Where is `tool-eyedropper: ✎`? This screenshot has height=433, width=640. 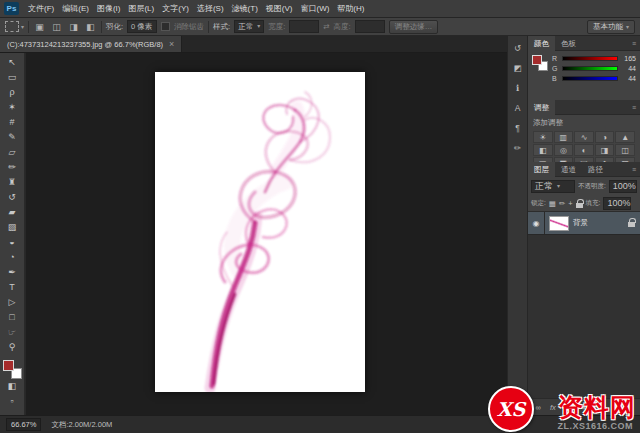
tool-eyedropper: ✎ is located at coordinates (12, 138).